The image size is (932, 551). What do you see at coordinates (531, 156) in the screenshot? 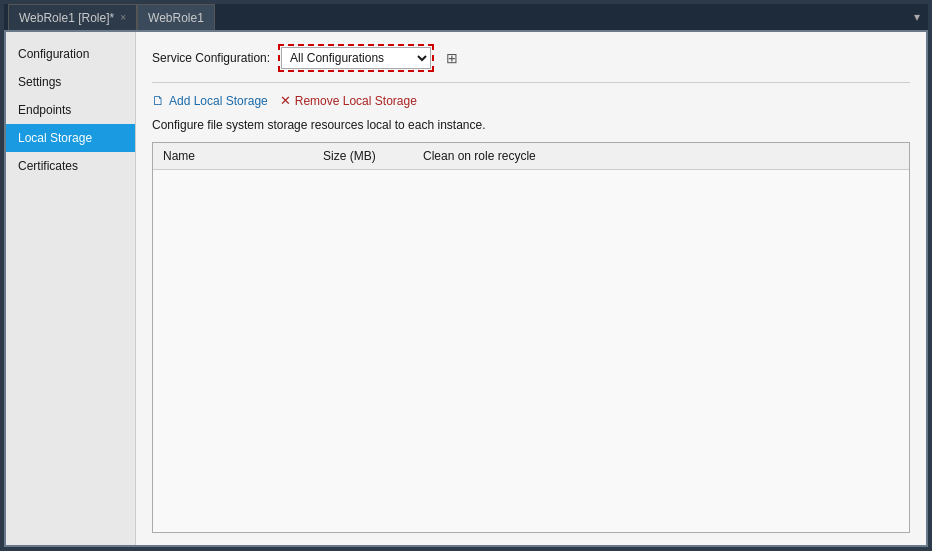
I see `storage-table: Name Size (MB) Clean on role recycle` at bounding box center [531, 156].